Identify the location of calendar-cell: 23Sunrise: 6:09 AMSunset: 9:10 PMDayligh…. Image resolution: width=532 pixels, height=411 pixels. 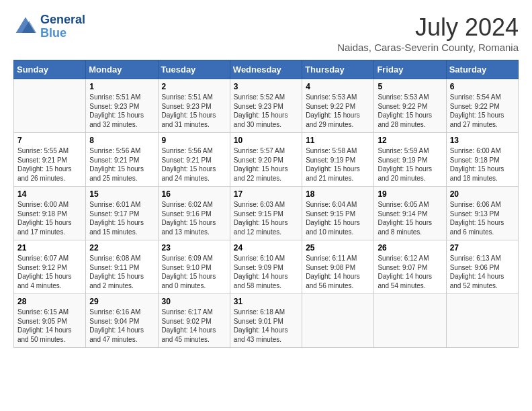
(193, 267).